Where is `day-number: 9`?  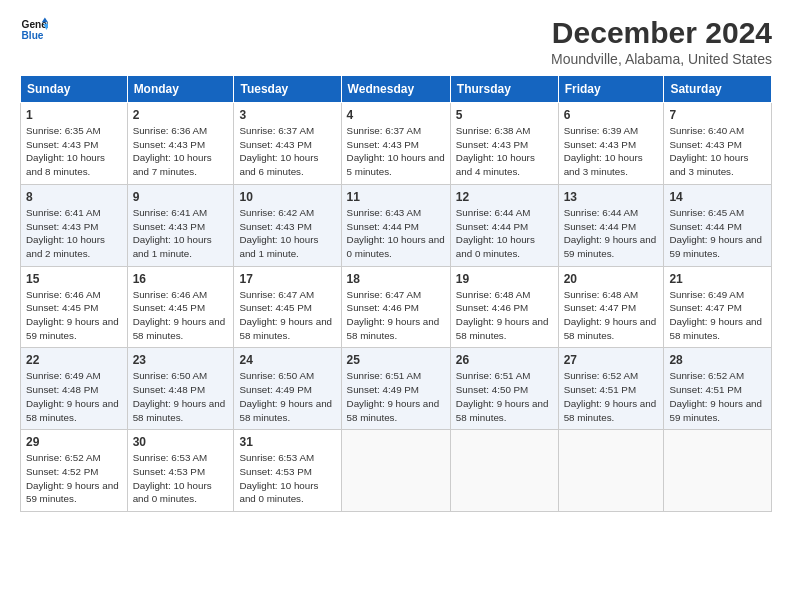 day-number: 9 is located at coordinates (181, 197).